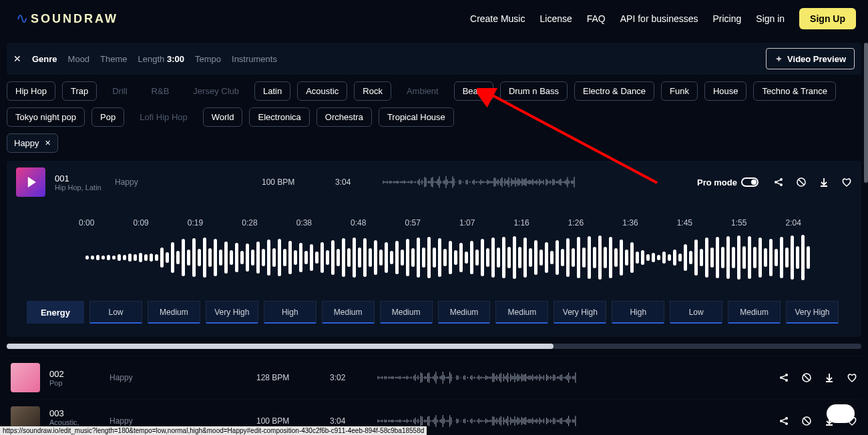 The image size is (868, 435). What do you see at coordinates (434, 378) in the screenshot?
I see `track-row: 002 Pop Happy 128 BPM 3:02` at bounding box center [434, 378].